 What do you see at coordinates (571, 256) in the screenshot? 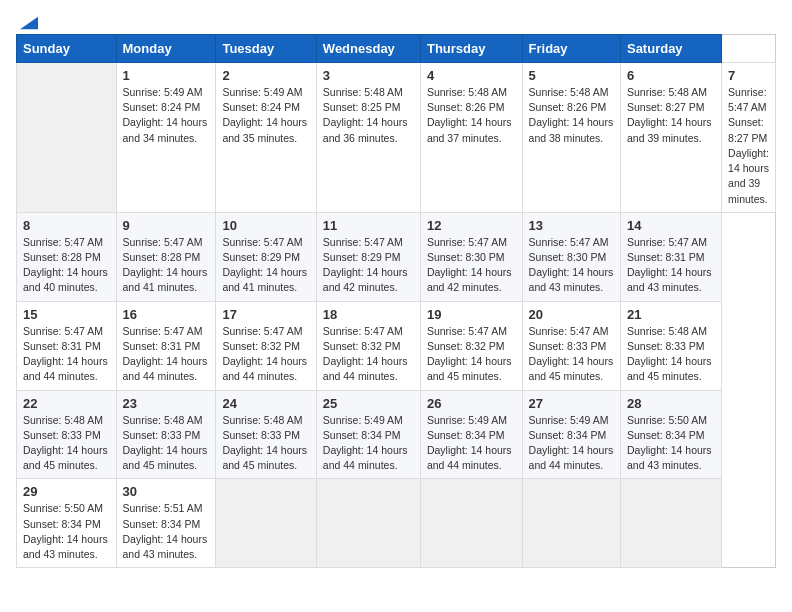
I see `calendar-cell: 13Sunrise: 5:47 AMSunset: 8:30 PMDayligh…` at bounding box center [571, 256].